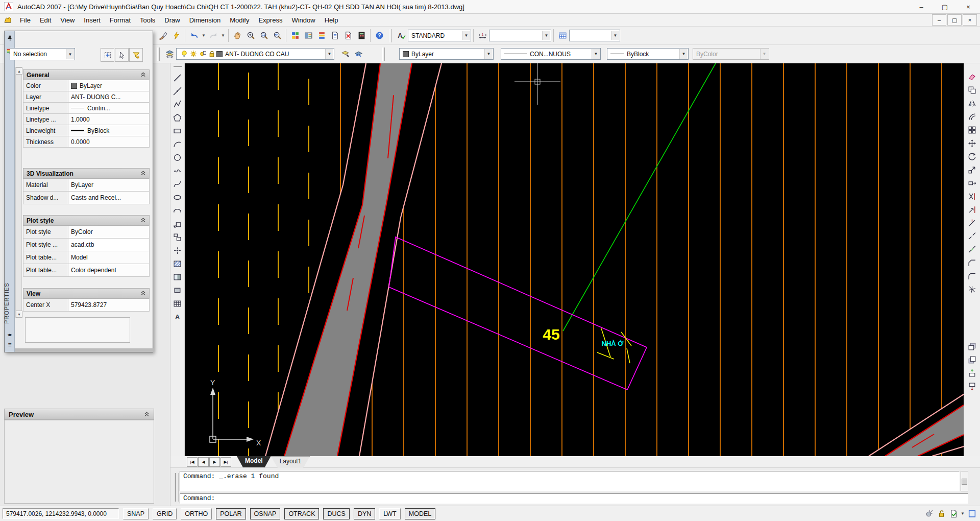  Describe the element at coordinates (520, 36) in the screenshot. I see `dim-style-combo: ▼` at that location.